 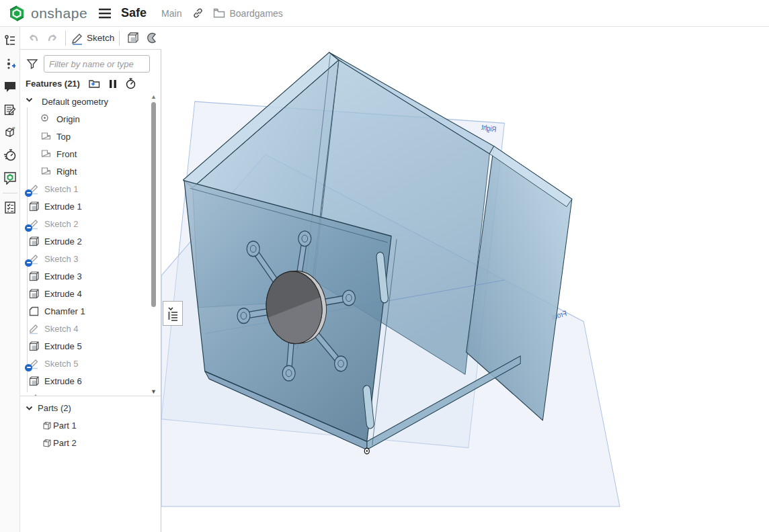 I want to click on workspace-name: Main, so click(x=171, y=13).